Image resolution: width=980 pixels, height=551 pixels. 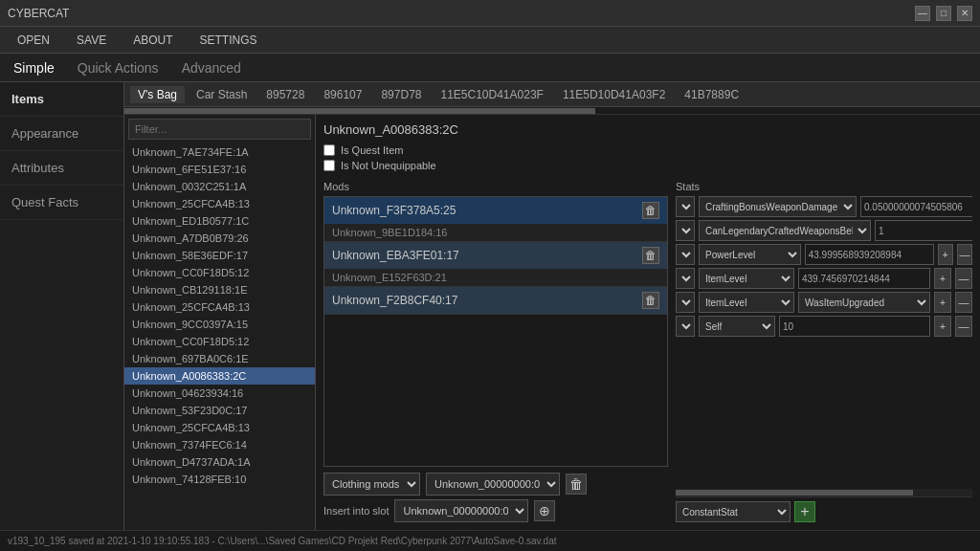 I want to click on mod-header: Unknown_F3F378A5:25🗑, so click(x=496, y=210).